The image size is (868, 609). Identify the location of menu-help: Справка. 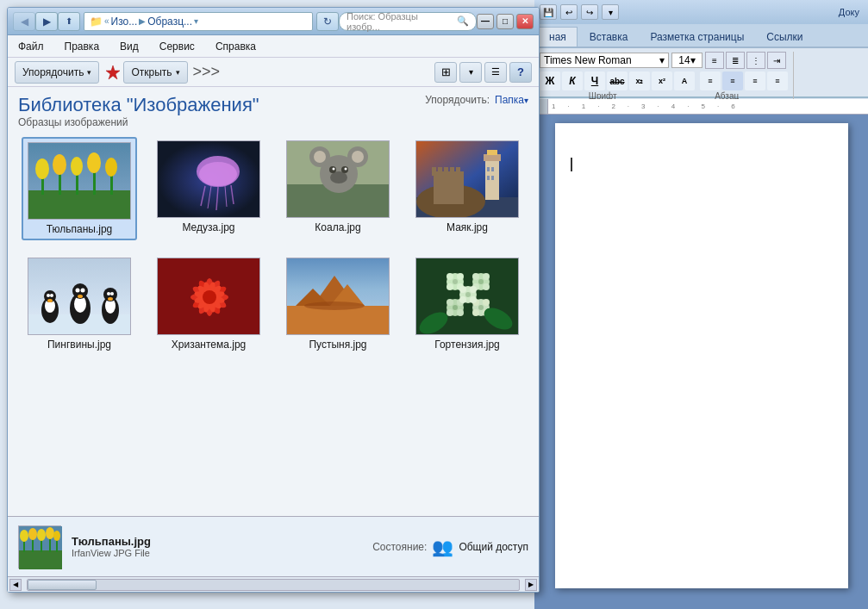
(236, 47).